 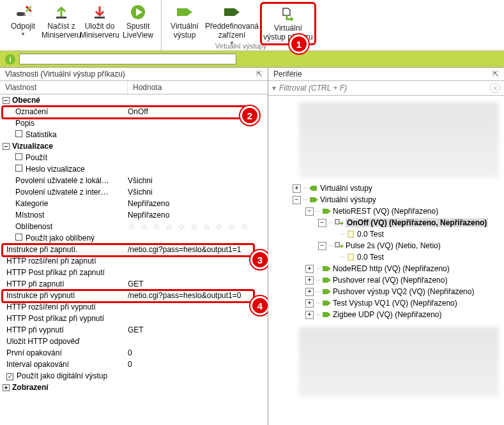 I want to click on row-oblfav: Použít jako oblíbený, so click(x=134, y=238).